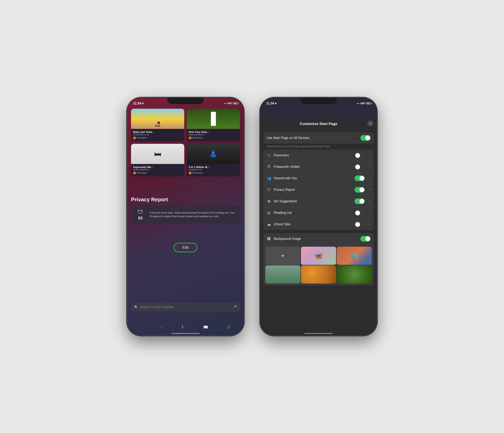  Describe the element at coordinates (362, 178) in the screenshot. I see `shared-toggle-thumb` at that location.